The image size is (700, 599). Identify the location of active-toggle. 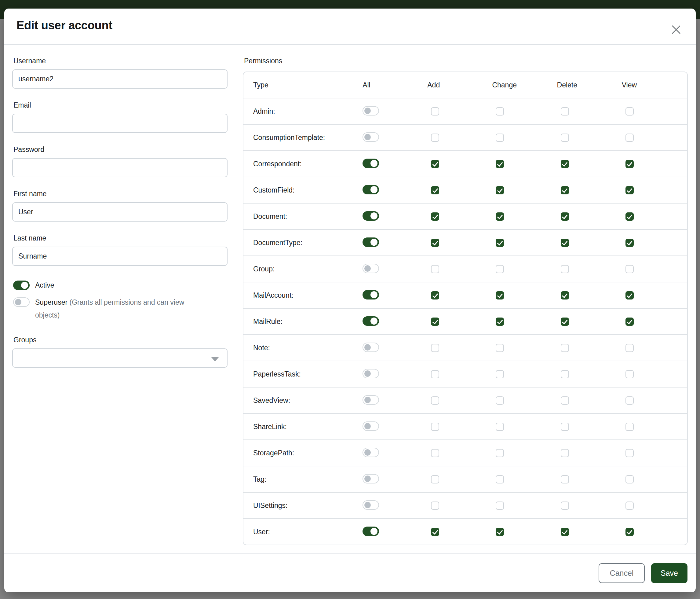
(22, 285).